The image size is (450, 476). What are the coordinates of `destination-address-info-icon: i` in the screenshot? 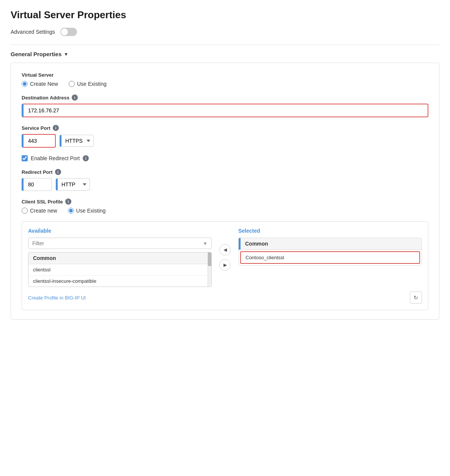 It's located at (75, 98).